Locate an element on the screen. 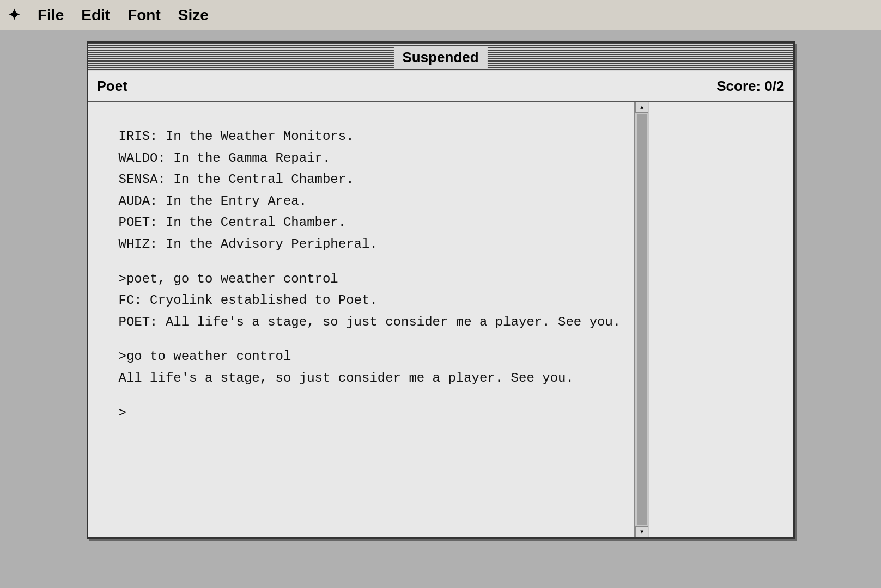  scroll-thumb is located at coordinates (642, 320).